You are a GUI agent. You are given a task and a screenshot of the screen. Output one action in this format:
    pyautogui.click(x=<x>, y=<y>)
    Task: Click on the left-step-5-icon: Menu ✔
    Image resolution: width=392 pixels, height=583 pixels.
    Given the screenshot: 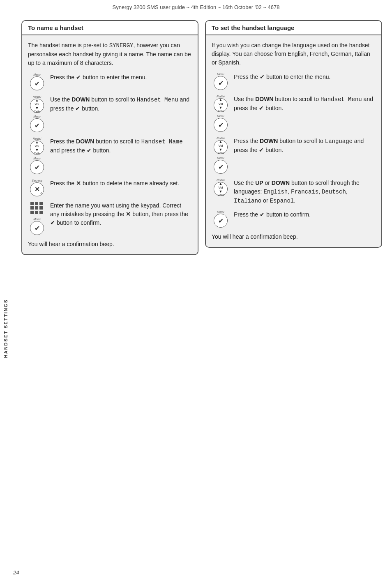 What is the action you would take?
    pyautogui.click(x=37, y=218)
    